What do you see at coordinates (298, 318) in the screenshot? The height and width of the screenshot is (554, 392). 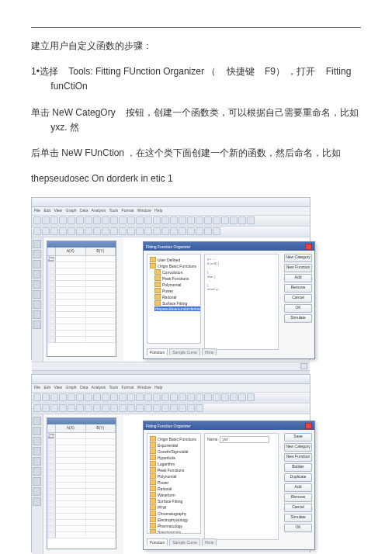 I see `ffo-simulate-button: Simulate` at bounding box center [298, 318].